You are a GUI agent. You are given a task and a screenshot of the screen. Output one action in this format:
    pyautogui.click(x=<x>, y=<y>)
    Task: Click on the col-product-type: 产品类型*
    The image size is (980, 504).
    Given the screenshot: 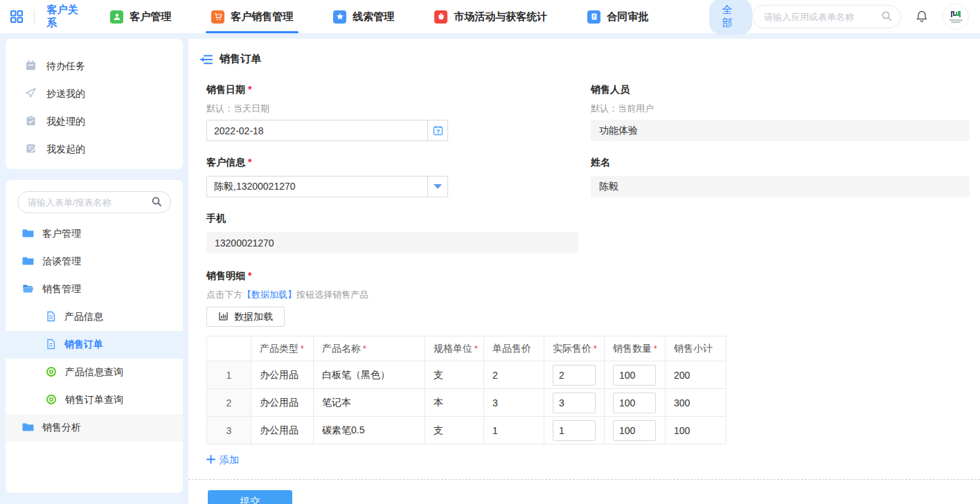 What is the action you would take?
    pyautogui.click(x=283, y=349)
    